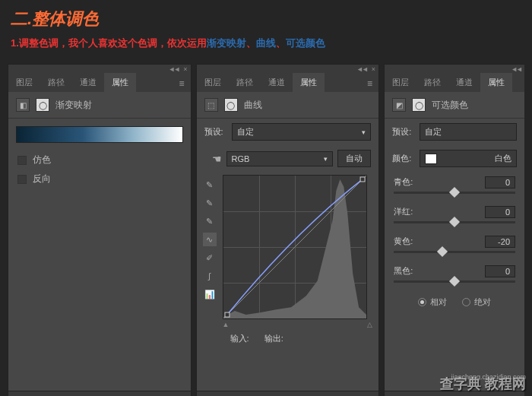 The image size is (532, 396). I want to click on dither-label: 仿色, so click(42, 160).